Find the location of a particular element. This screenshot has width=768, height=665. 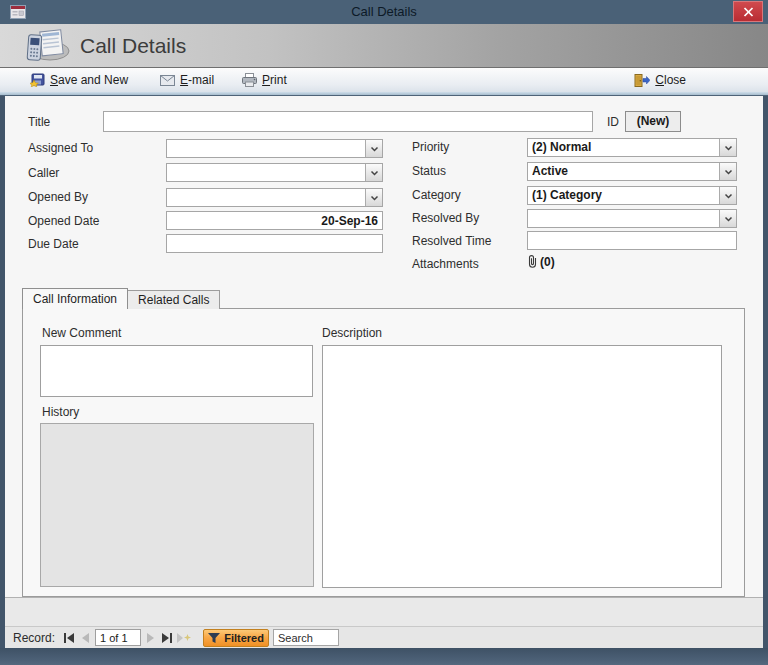

category-dropdown-button is located at coordinates (728, 196).